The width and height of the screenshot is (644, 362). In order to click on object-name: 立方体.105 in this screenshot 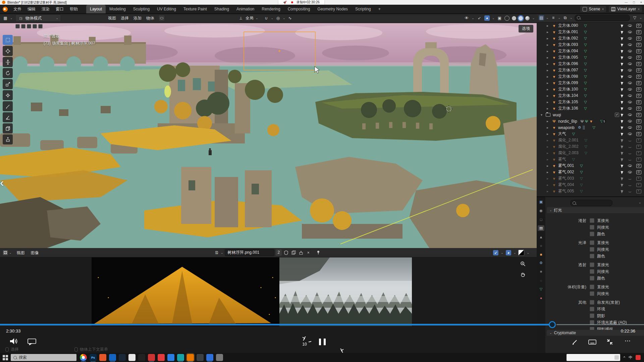, I will do `click(568, 102)`.